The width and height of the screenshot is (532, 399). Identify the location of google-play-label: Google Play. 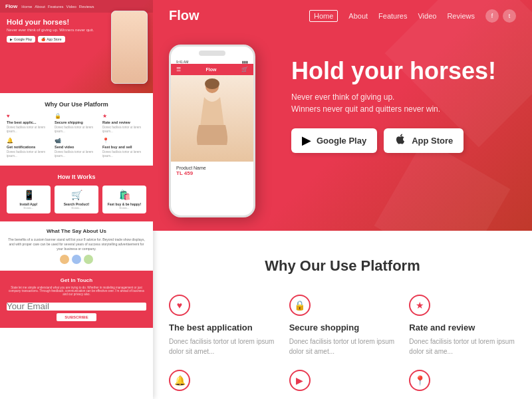
(342, 141).